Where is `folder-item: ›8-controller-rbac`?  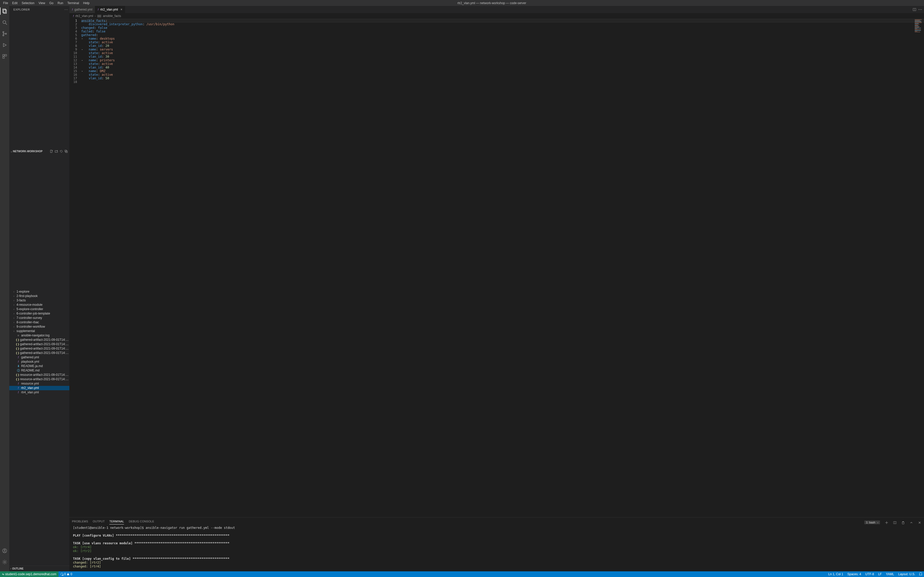 folder-item: ›8-controller-rbac is located at coordinates (39, 322).